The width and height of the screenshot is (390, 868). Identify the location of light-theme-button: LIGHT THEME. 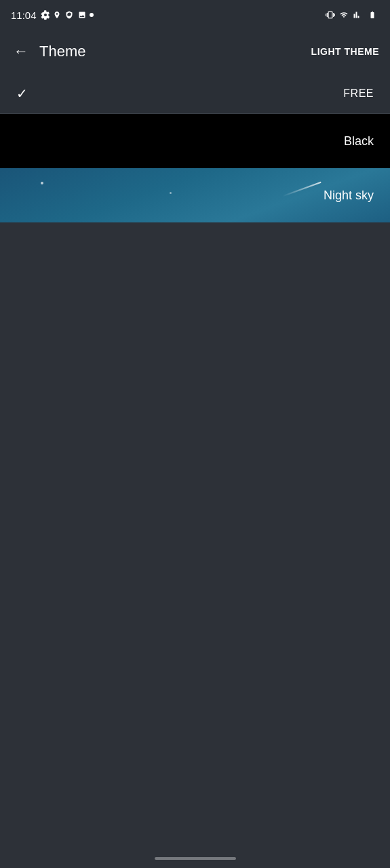
(345, 52).